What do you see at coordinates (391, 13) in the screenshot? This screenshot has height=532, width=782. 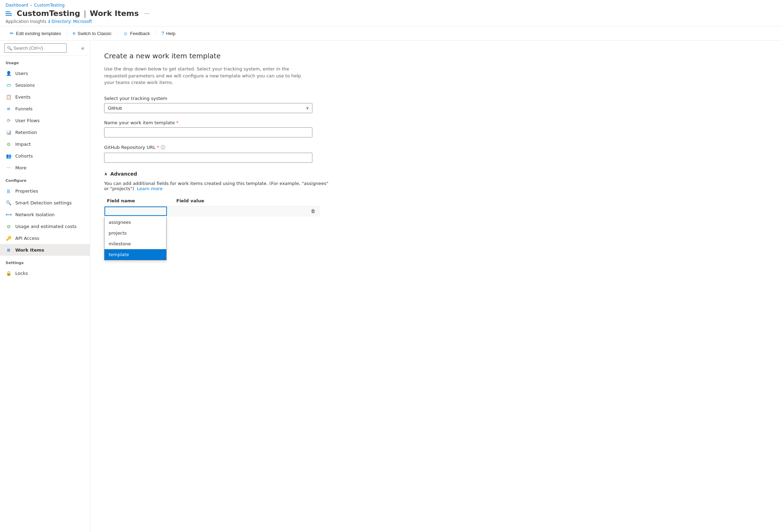 I see `page-header: Dashboard › CustomTesting CustomTesting …` at bounding box center [391, 13].